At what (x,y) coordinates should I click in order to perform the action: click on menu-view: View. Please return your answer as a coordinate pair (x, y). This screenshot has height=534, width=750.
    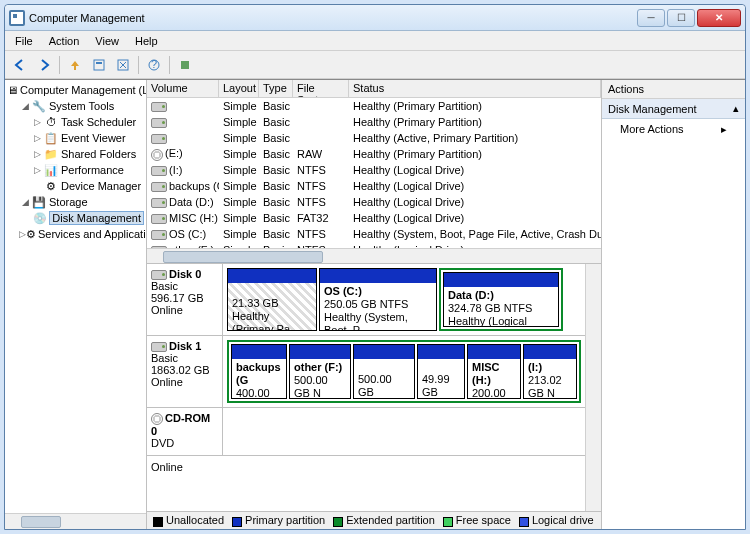
    Looking at the image, I should click on (107, 41).